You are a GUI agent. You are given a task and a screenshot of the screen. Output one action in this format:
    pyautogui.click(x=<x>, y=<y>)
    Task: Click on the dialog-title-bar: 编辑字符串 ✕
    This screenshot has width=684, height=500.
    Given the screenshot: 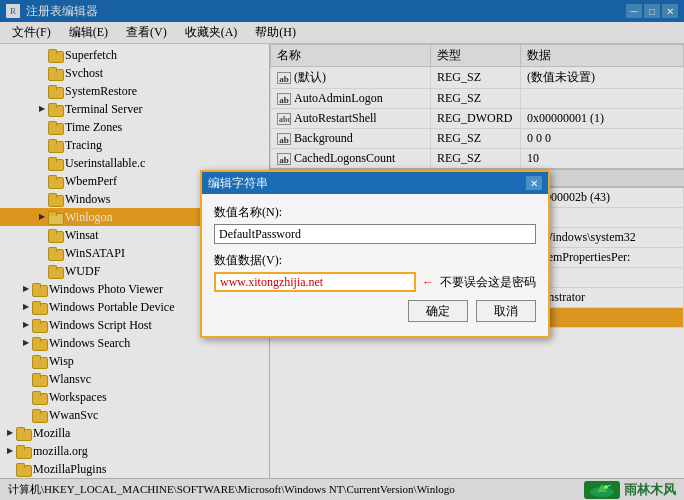 What is the action you would take?
    pyautogui.click(x=375, y=183)
    